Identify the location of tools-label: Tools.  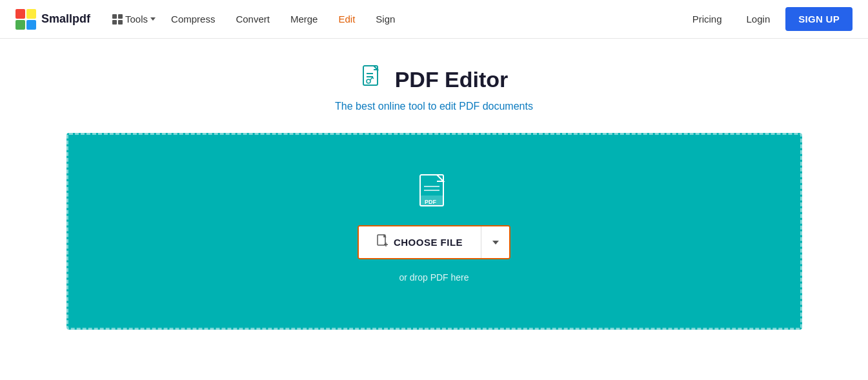
(137, 19).